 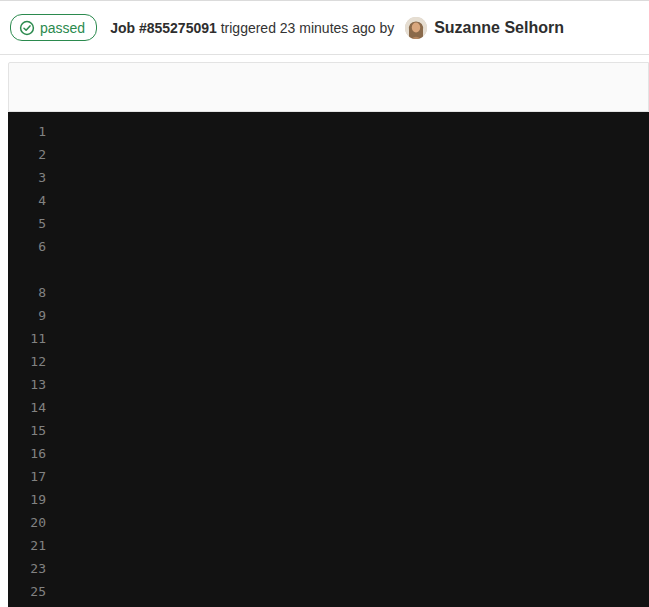 I want to click on log-row: 5 Pulling docker image ruby:2.5 ..., so click(x=328, y=224).